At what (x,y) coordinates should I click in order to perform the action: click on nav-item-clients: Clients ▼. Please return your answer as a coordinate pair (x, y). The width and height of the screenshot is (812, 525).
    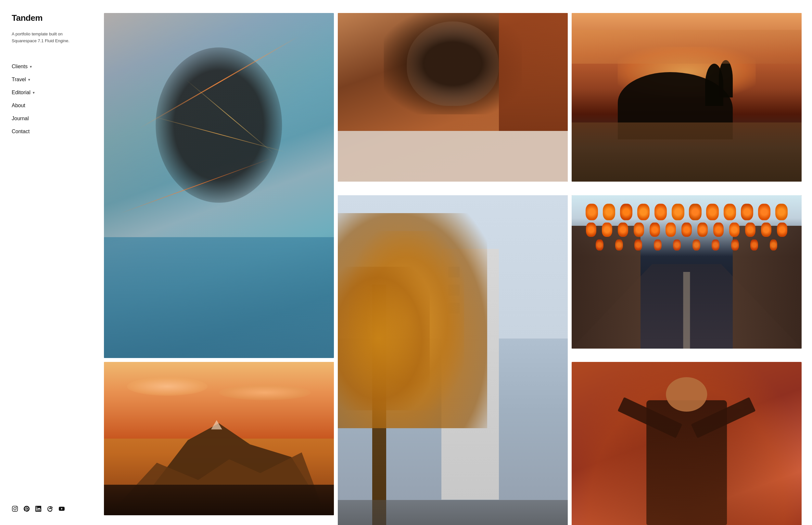
    Looking at the image, I should click on (49, 66).